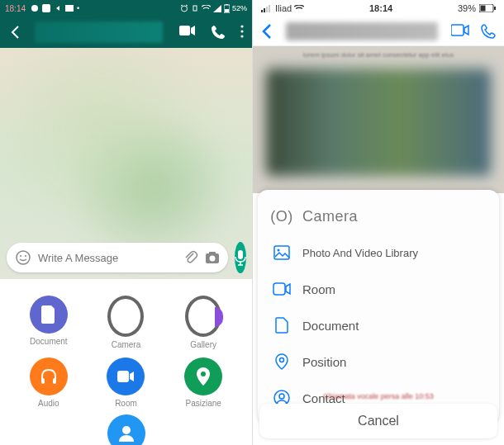 The width and height of the screenshot is (504, 445). I want to click on android-status-bar: 18:14 • 52%, so click(126, 8).